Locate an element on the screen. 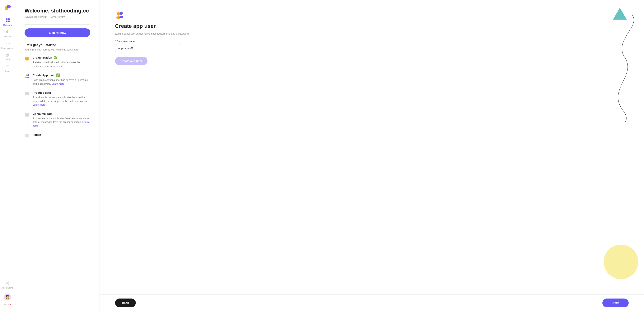 The image size is (644, 311). sidebar-item-schemaverse: </> Schemaverse is located at coordinates (8, 45).